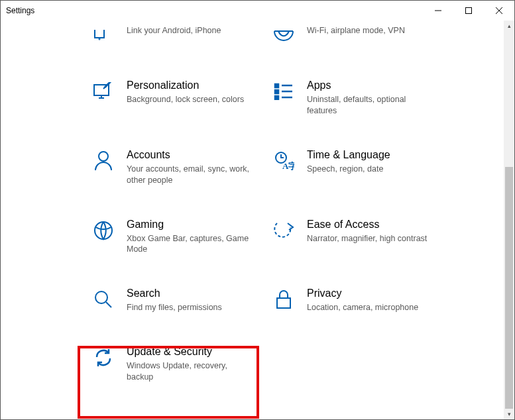 This screenshot has height=420, width=515. I want to click on tile-desc: Speech, region, date, so click(349, 170).